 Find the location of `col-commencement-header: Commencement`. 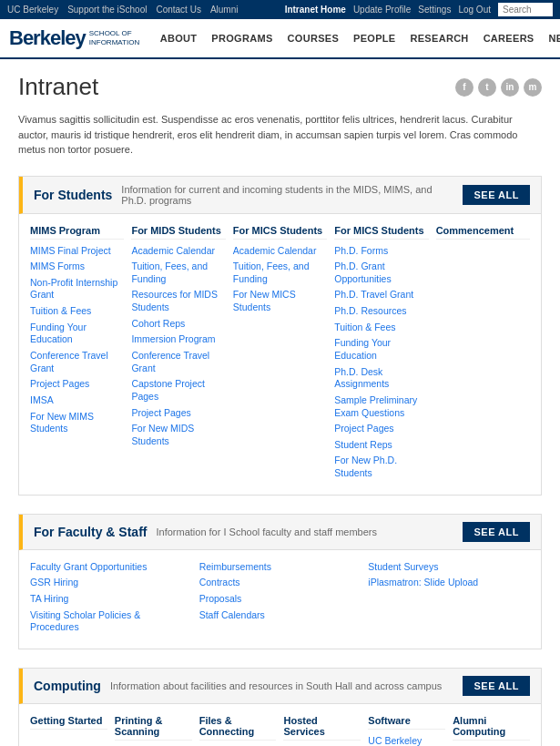

col-commencement-header: Commencement is located at coordinates (483, 232).